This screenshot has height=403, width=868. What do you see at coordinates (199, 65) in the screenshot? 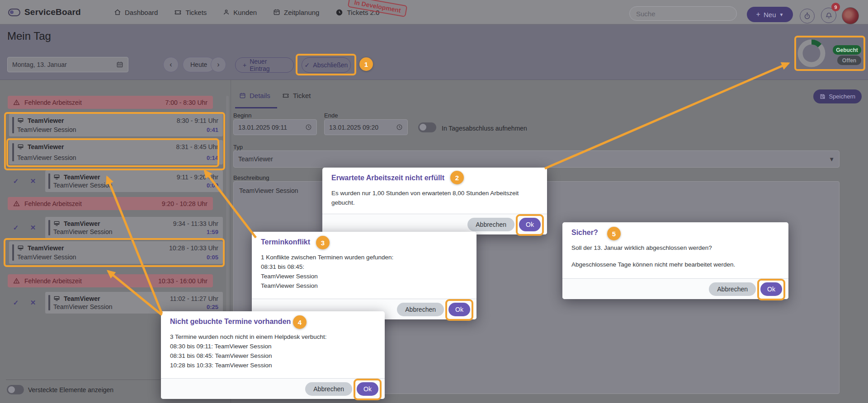
I see `today-label: Heute` at bounding box center [199, 65].